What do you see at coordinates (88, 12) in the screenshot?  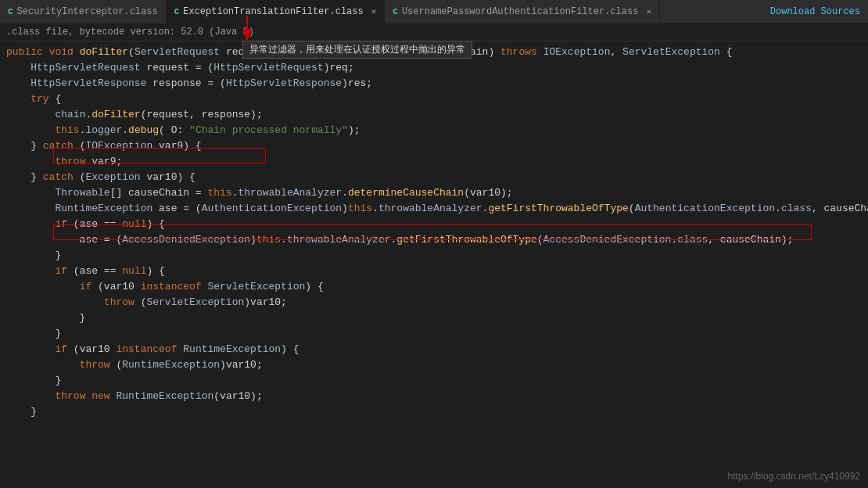 I see `tab-label-1: SecurityInterceptor.class` at bounding box center [88, 12].